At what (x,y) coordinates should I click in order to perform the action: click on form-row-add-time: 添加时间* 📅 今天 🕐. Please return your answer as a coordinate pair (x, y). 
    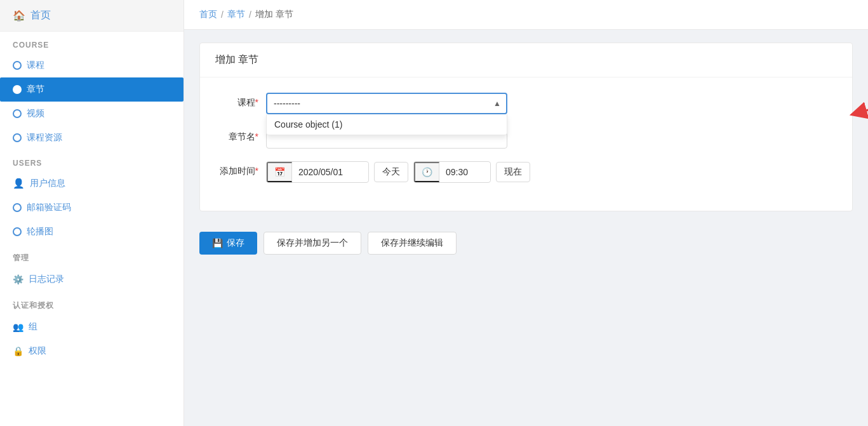
    Looking at the image, I should click on (526, 172).